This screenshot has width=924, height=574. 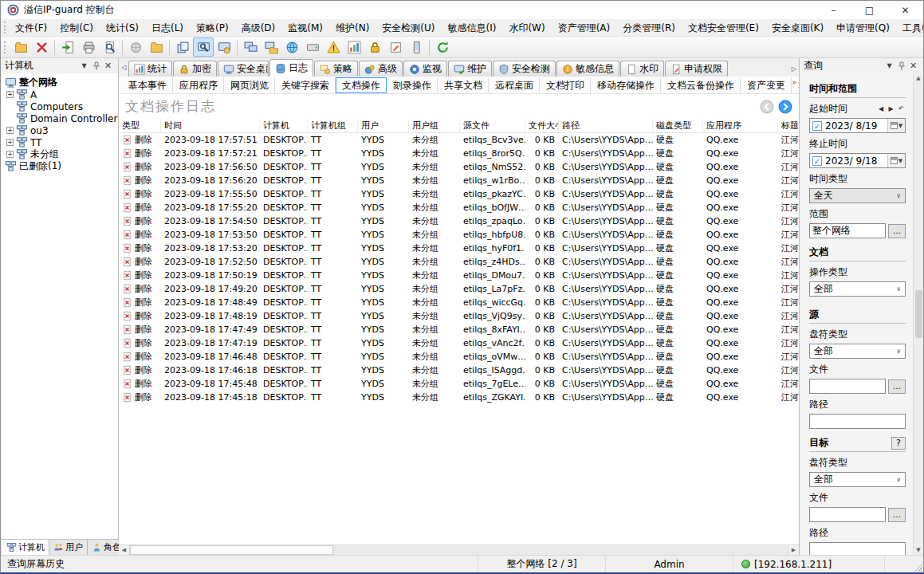 What do you see at coordinates (472, 28) in the screenshot?
I see `menu-item-10: 敏感信息(I)` at bounding box center [472, 28].